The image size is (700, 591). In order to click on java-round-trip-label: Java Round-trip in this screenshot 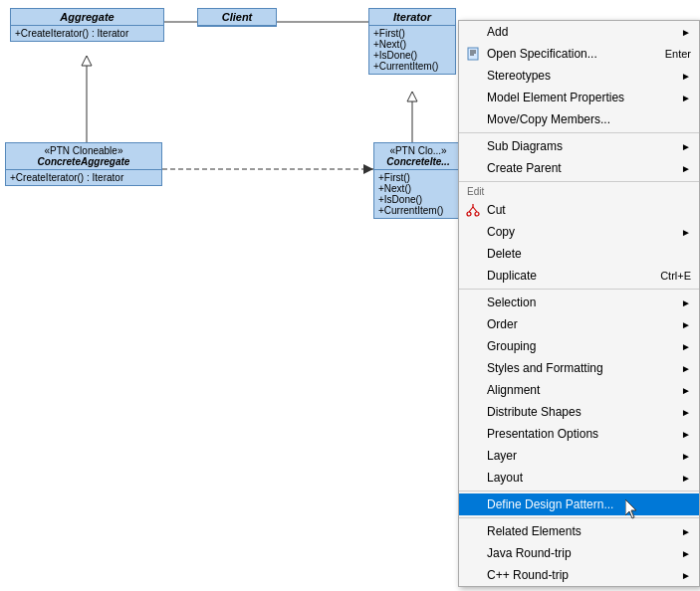, I will do `click(530, 553)`.